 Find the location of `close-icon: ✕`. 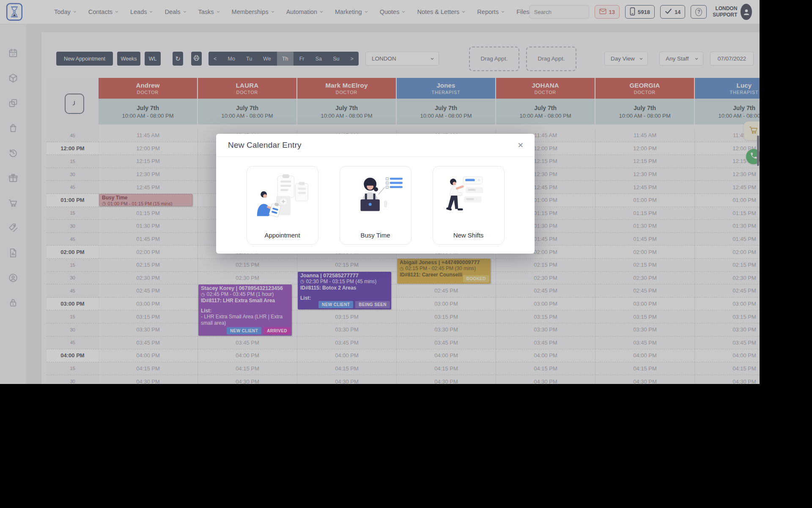

close-icon: ✕ is located at coordinates (521, 146).